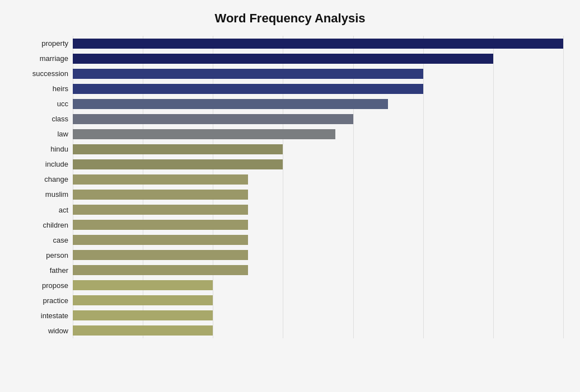  I want to click on y-label: property, so click(43, 44).